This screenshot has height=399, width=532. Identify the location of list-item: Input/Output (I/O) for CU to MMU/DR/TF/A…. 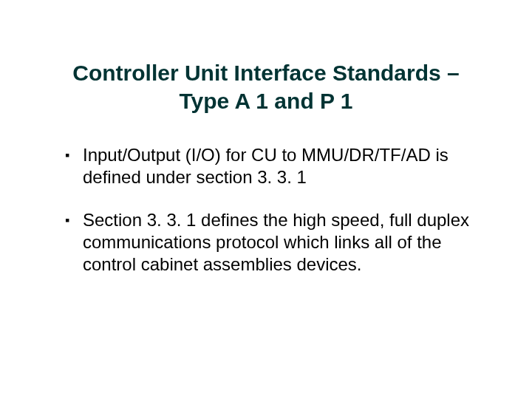
(276, 166).